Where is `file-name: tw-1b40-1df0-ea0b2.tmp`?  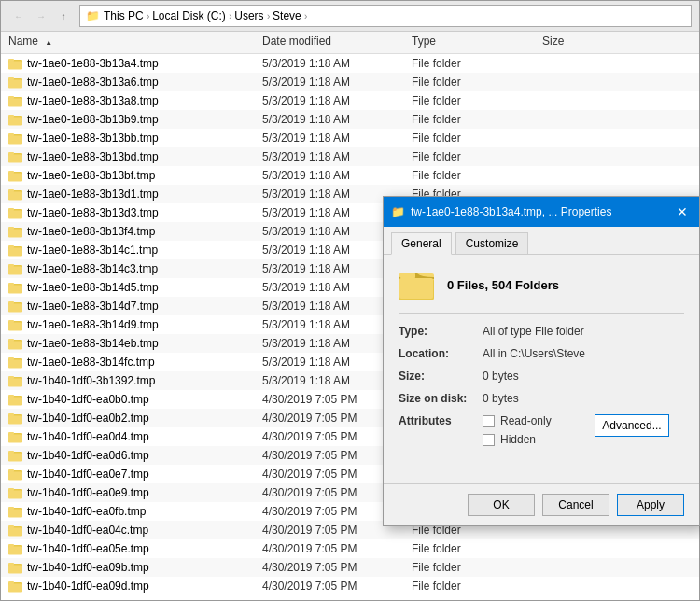 file-name: tw-1b40-1df0-ea0b2.tmp is located at coordinates (145, 418).